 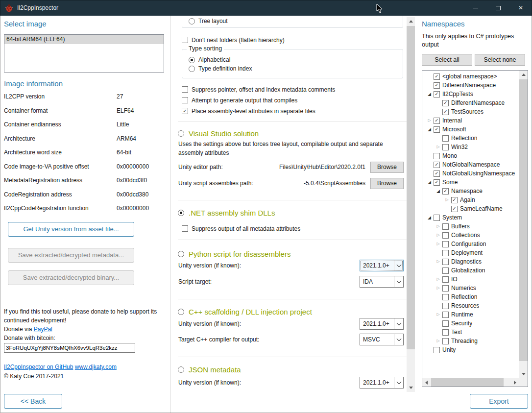 I want to click on namespace-tree-item: ▷Diagnostics, so click(x=471, y=262).